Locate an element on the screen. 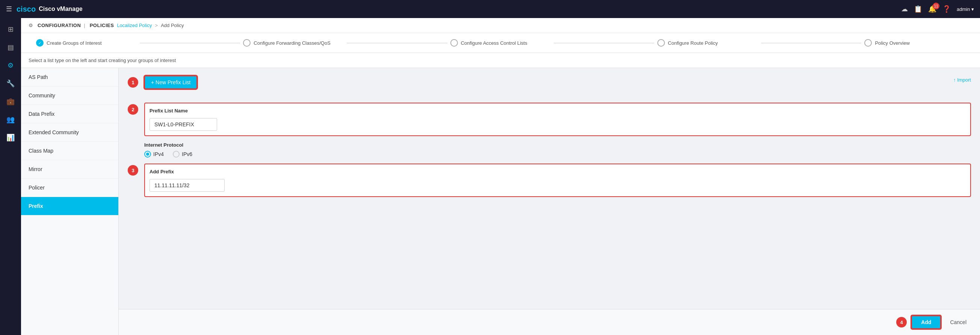  import-link: ↑ Import is located at coordinates (962, 80).